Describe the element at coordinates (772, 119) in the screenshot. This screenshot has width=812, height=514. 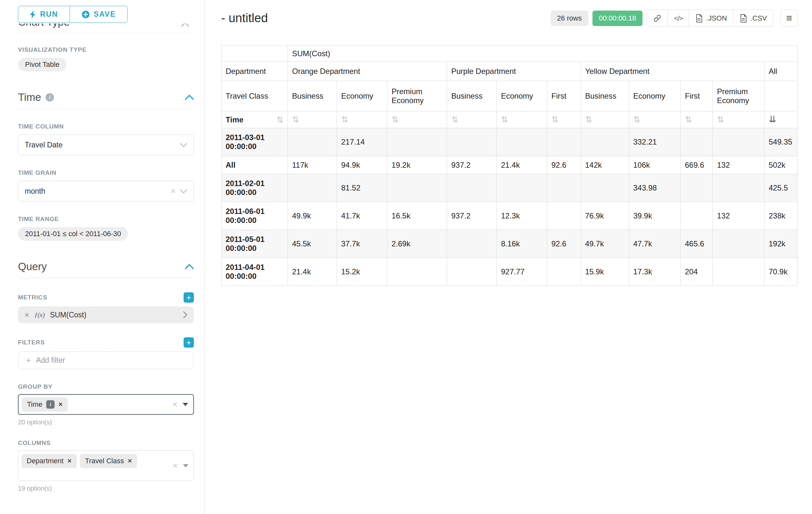
I see `sort-desc-icon: ⇊` at that location.